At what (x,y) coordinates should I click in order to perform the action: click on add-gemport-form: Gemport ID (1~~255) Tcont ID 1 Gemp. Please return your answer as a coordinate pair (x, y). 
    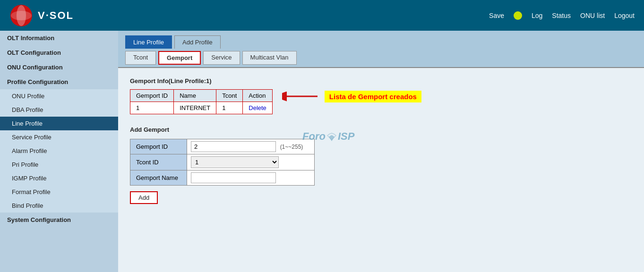
    Looking at the image, I should click on (222, 162).